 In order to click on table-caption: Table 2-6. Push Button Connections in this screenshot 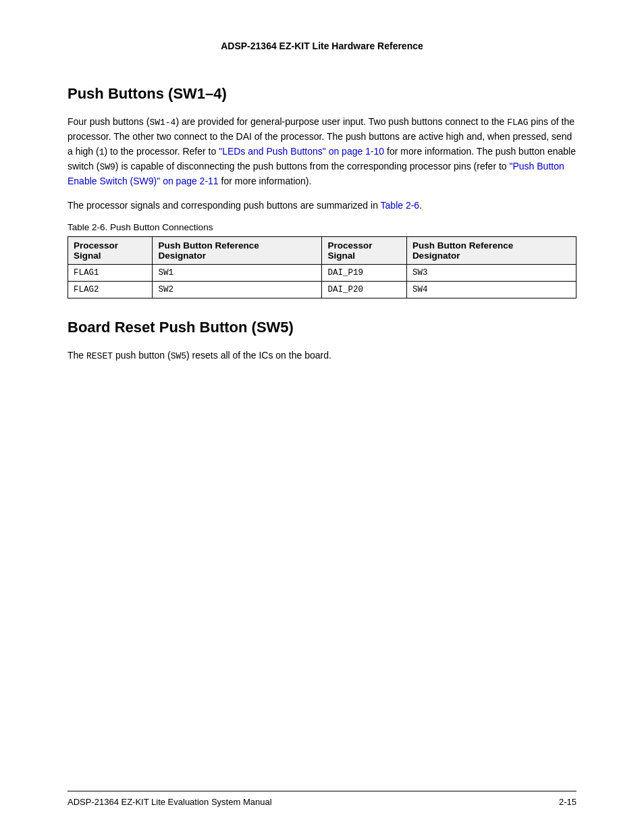, I will do `click(322, 227)`.